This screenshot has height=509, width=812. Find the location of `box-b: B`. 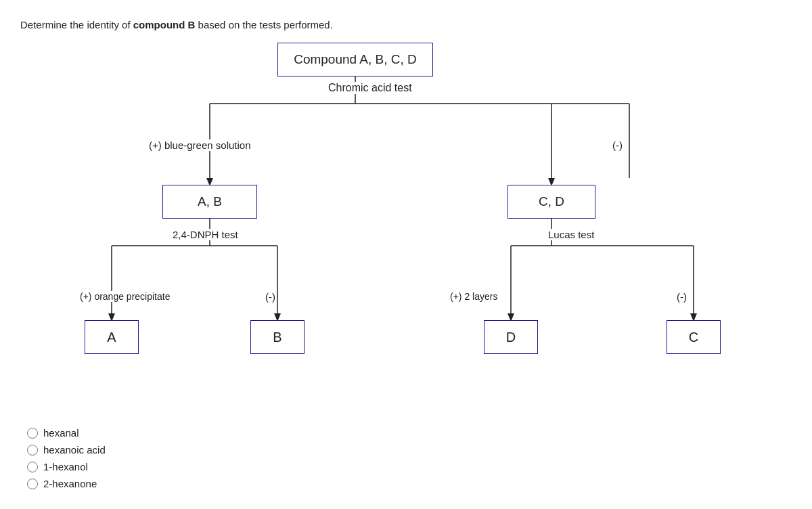

box-b: B is located at coordinates (277, 337).